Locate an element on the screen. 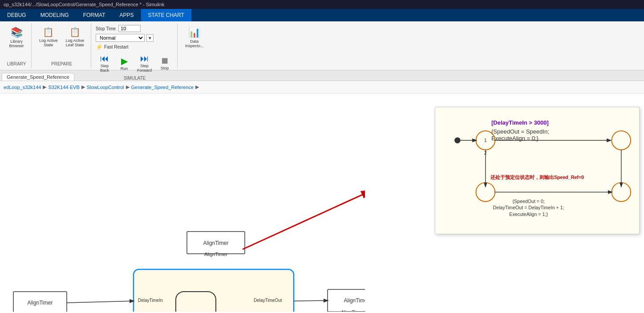  data-inspector-label: DataInspecto... is located at coordinates (194, 44).